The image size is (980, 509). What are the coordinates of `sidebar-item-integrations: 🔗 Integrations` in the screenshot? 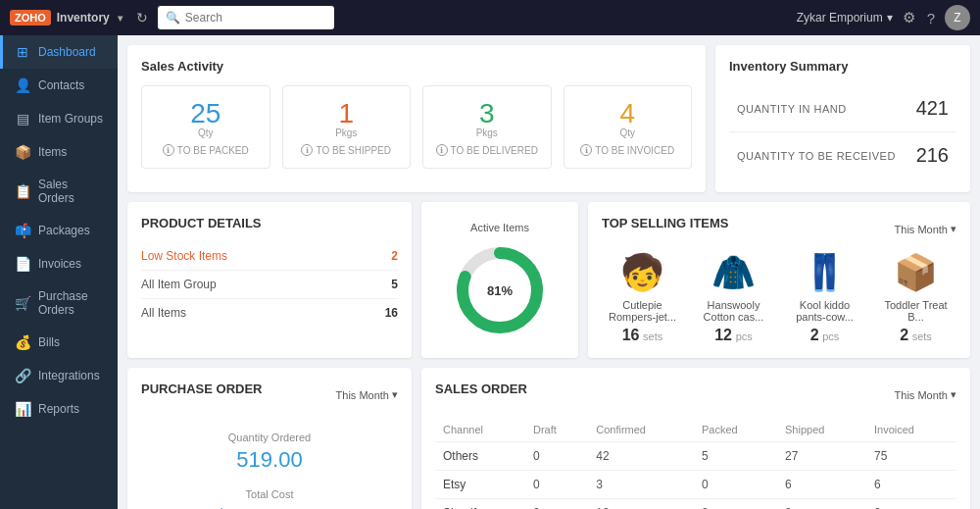 It's located at (59, 376).